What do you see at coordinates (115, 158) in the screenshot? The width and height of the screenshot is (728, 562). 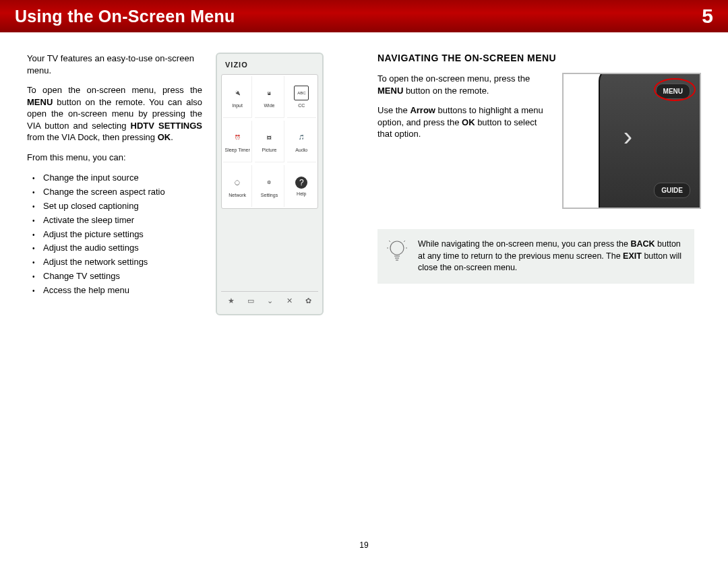 I see `from-this-menu: From this menu, you can:` at bounding box center [115, 158].